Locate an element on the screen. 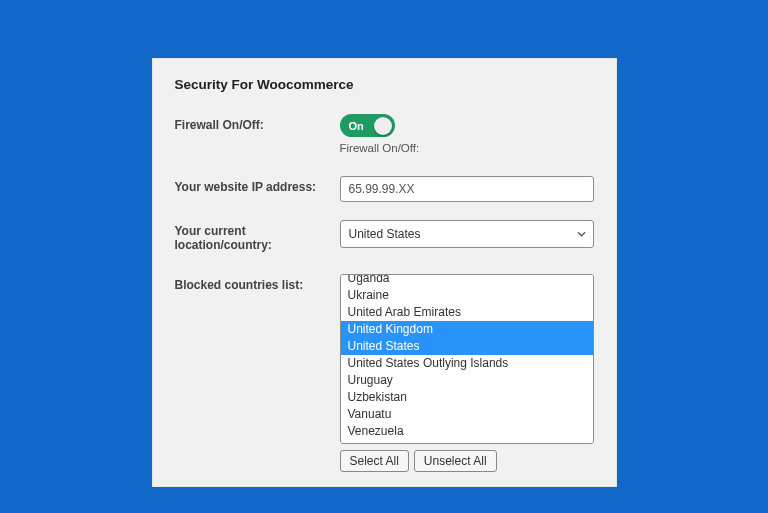 The width and height of the screenshot is (768, 513). firewall-sub-label: Firewall On/Off: is located at coordinates (467, 148).